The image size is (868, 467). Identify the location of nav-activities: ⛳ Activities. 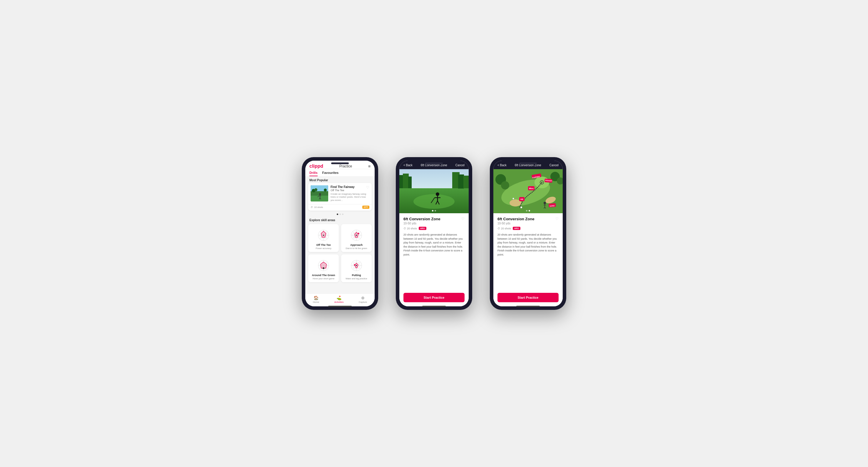
(339, 300).